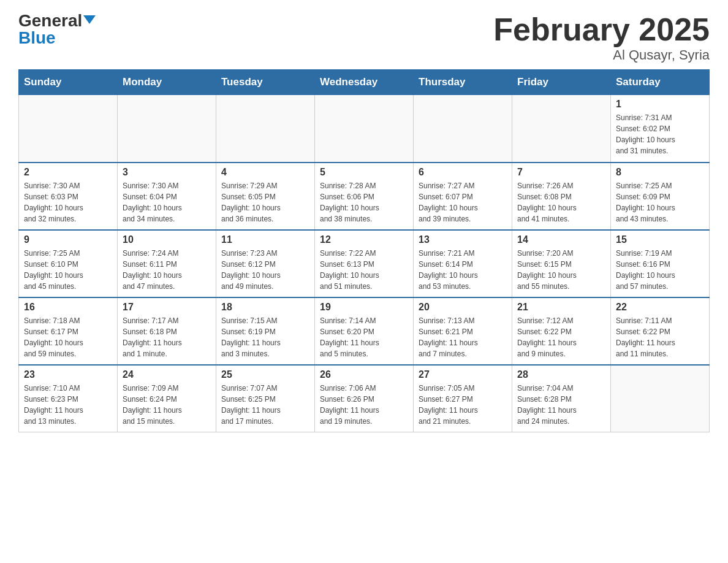 The height and width of the screenshot is (563, 728). What do you see at coordinates (661, 129) in the screenshot?
I see `calendar-day-cell: 1Sunrise: 7:31 AM Sunset: 6:02 PM Daylig…` at bounding box center [661, 129].